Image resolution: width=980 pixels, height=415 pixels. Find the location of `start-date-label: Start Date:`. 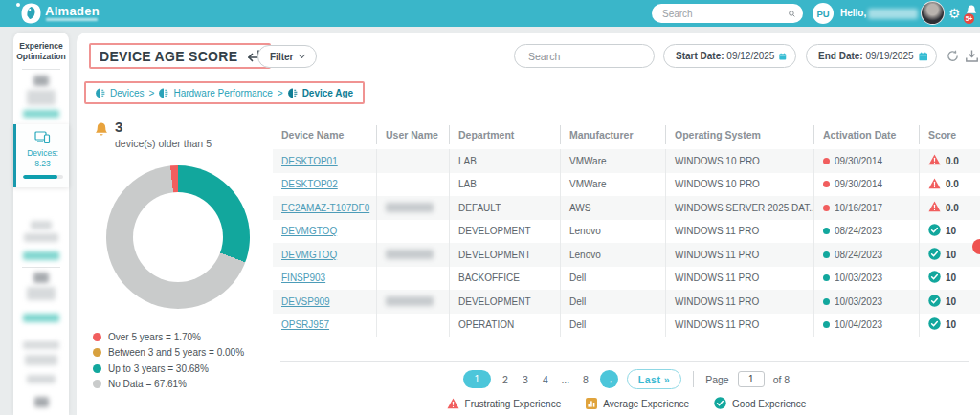

start-date-label: Start Date: is located at coordinates (701, 55).